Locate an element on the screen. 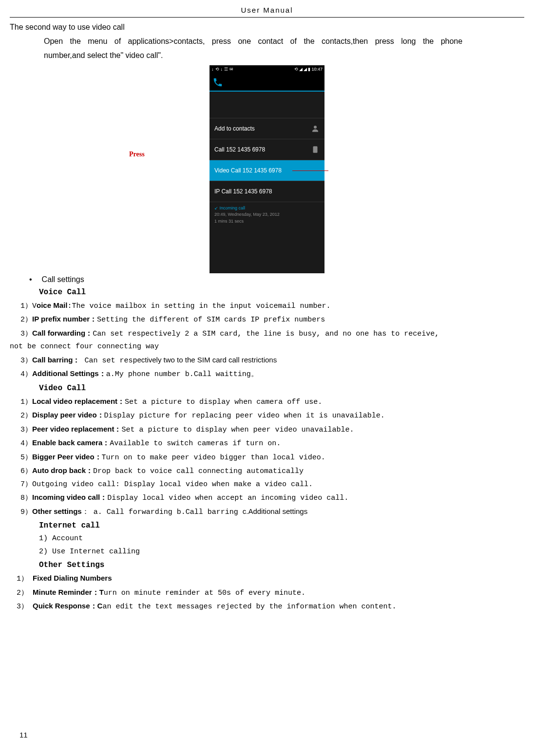  add-contact-icon is located at coordinates (315, 129).